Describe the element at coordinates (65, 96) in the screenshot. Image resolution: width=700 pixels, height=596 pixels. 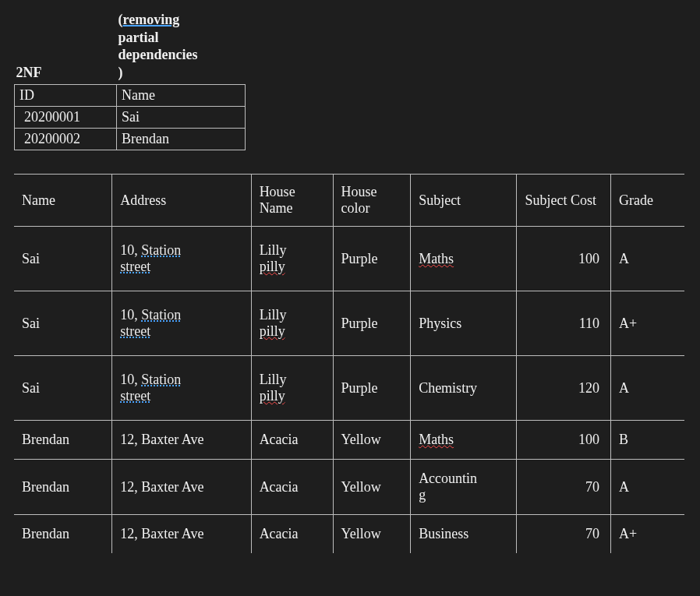
I see `top-col-id: ID` at that location.